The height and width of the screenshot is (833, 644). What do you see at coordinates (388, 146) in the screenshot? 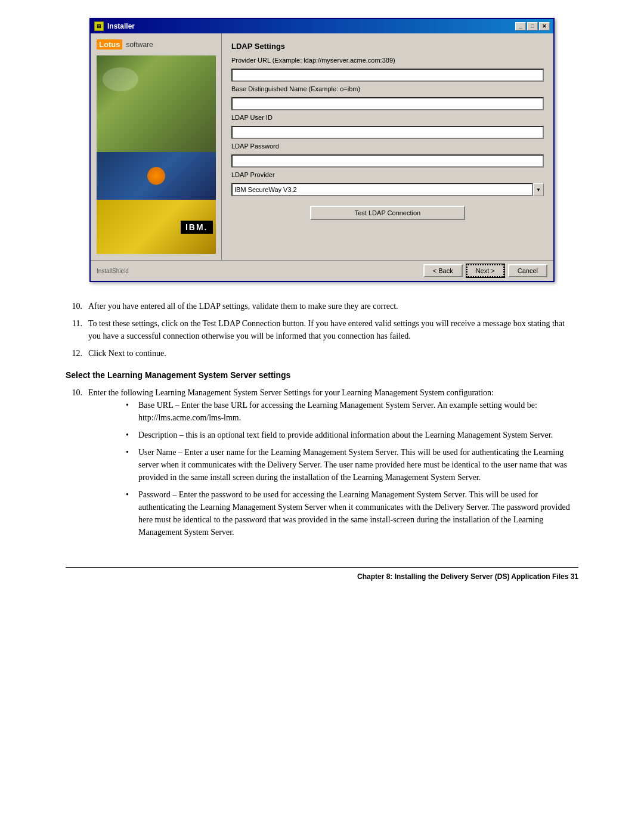
I see `password-label: LDAP Password` at bounding box center [388, 146].